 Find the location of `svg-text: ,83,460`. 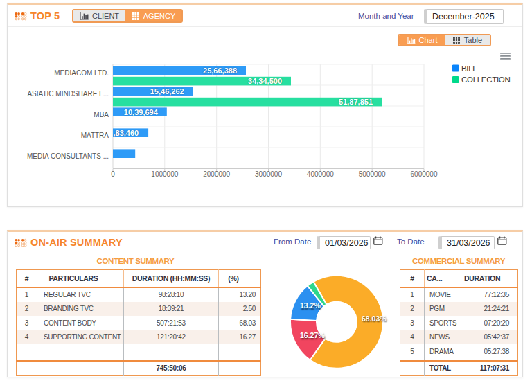

svg-text: ,83,460 is located at coordinates (126, 133).